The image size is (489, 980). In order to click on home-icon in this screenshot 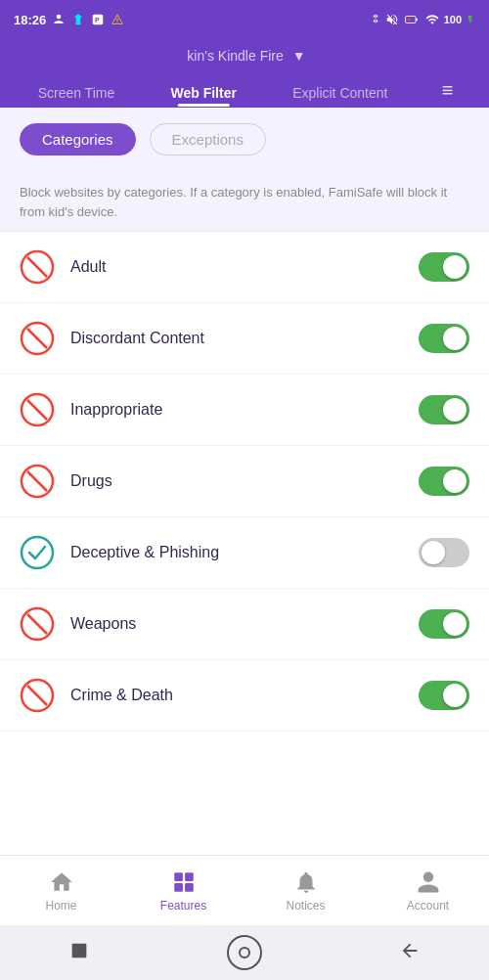, I will do `click(62, 882)`.